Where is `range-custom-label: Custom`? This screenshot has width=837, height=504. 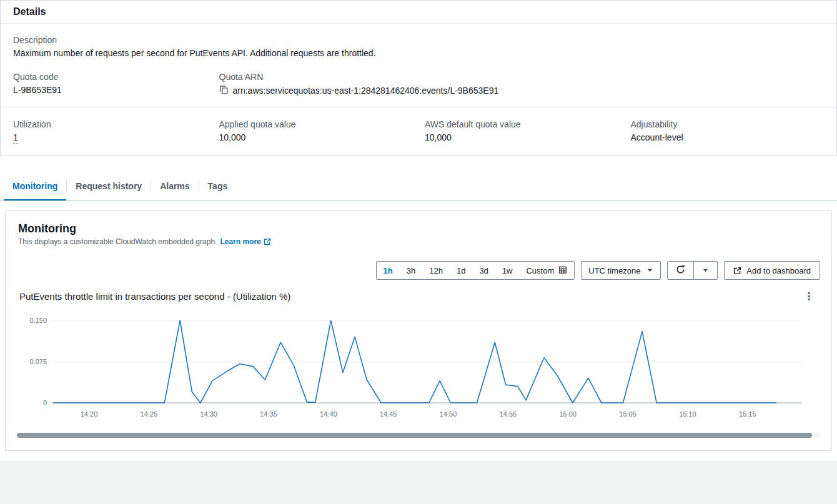 range-custom-label: Custom is located at coordinates (540, 271).